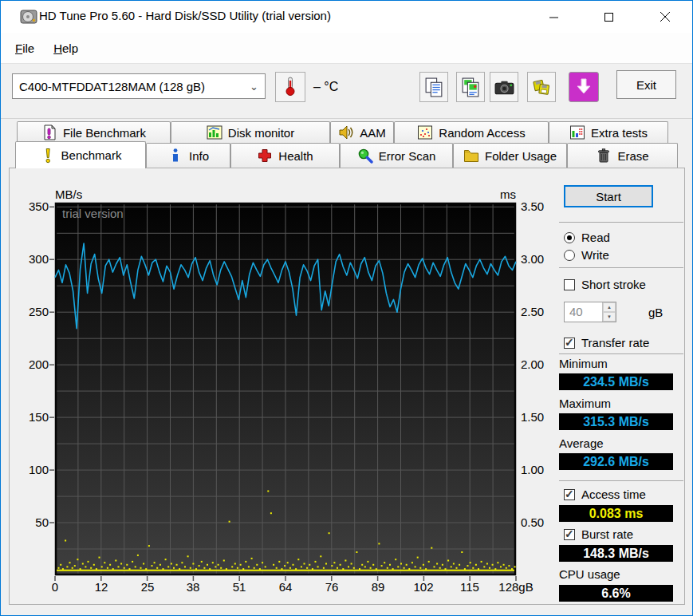  I want to click on menu-bar: FileHelp, so click(346, 48).